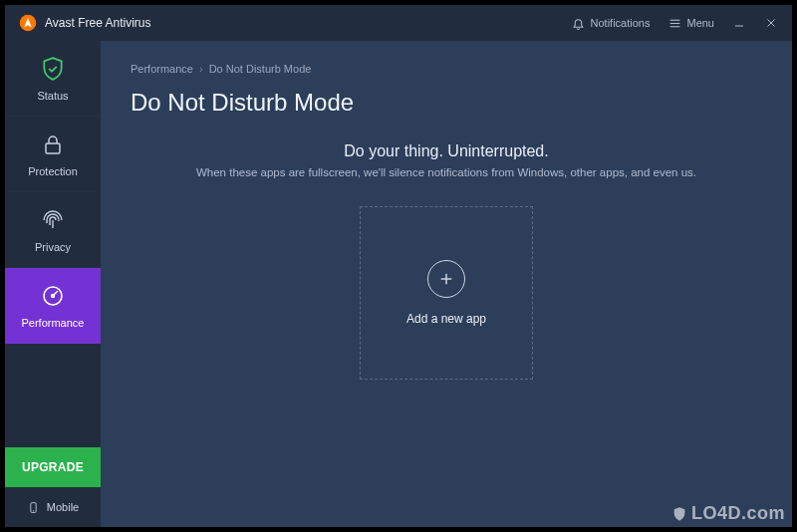  Describe the element at coordinates (53, 396) in the screenshot. I see `sidebar-spacer` at that location.